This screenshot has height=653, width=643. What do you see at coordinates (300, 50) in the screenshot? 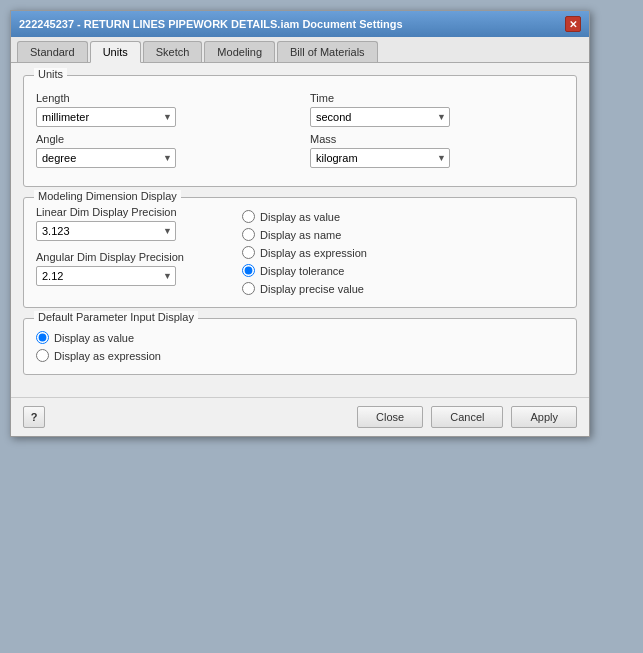
I see `tab-bar: Standard Units Sketch Modeling Bill of M…` at bounding box center [300, 50].